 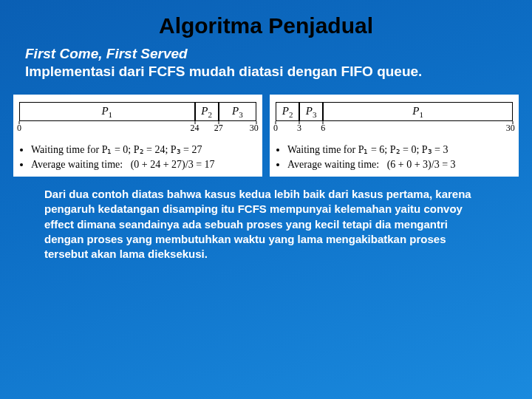 What do you see at coordinates (219, 129) in the screenshot?
I see `tick: 27` at bounding box center [219, 129].